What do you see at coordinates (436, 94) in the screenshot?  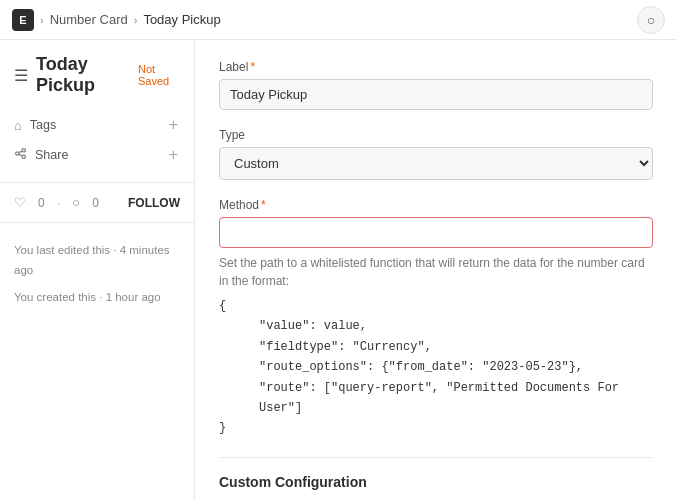 I see `label-input` at bounding box center [436, 94].